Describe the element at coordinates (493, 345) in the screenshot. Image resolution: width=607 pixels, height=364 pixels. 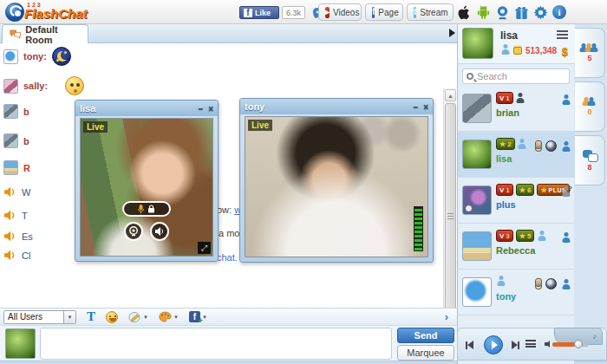
I see `play-button` at that location.